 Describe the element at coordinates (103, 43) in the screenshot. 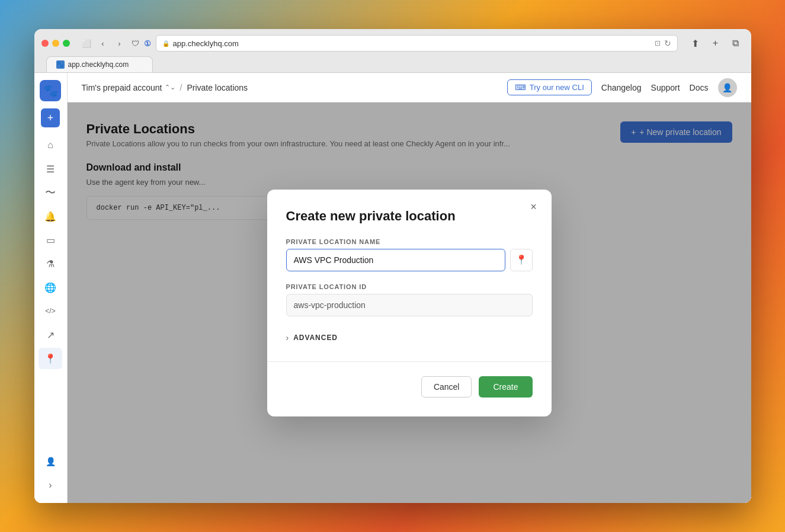

I see `browser-nav-controls: ⬜ ‹ ›` at that location.